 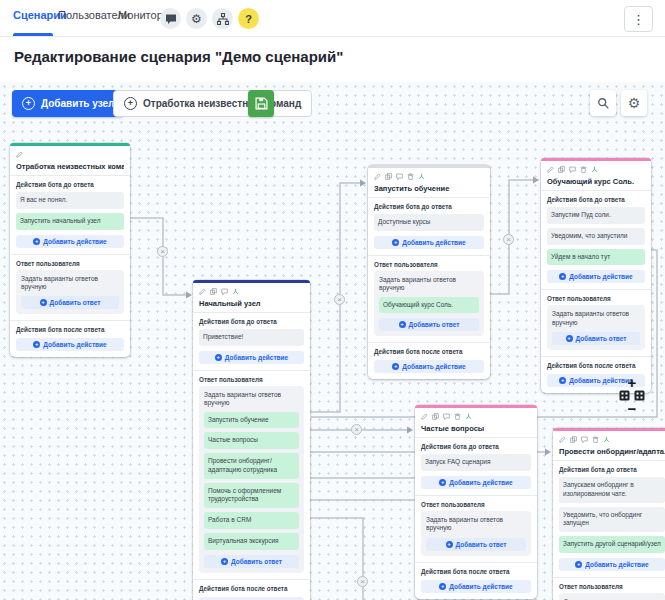 I want to click on action-item: Запускаем онбординг в изолированном чате…, so click(x=612, y=490).